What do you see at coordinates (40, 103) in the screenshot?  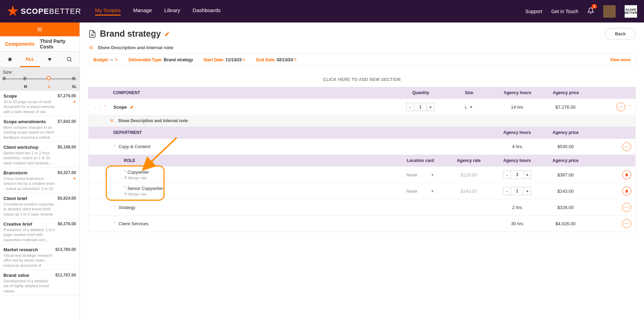 I see `component-item: Scope 10 to 20 page scope of work docume…` at bounding box center [40, 103].